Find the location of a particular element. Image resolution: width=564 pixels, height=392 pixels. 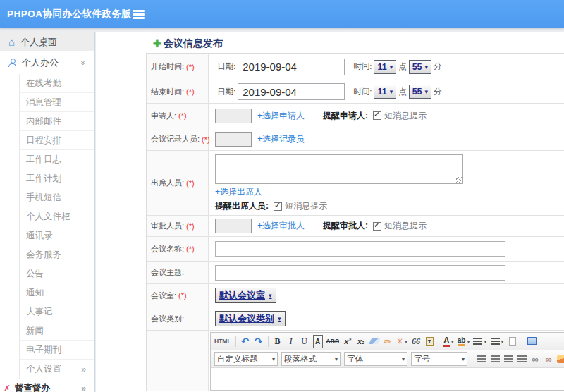

sidebar-item-meeting-service: 会务服务 is located at coordinates (57, 255).